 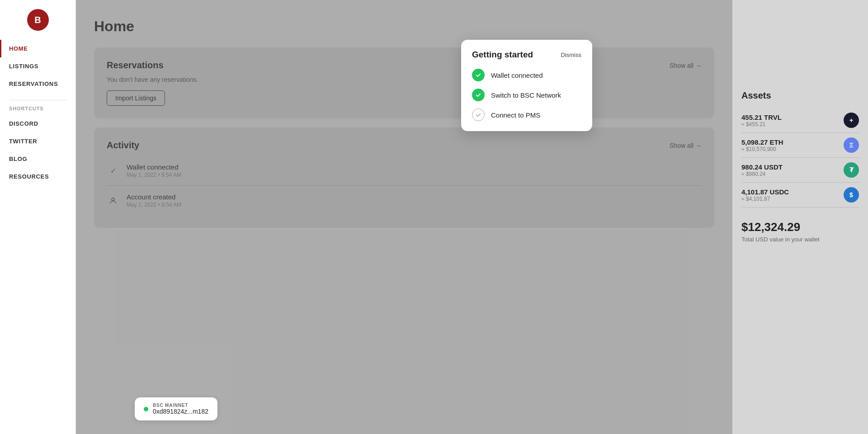 I want to click on usdc-icon: $, so click(x=851, y=195).